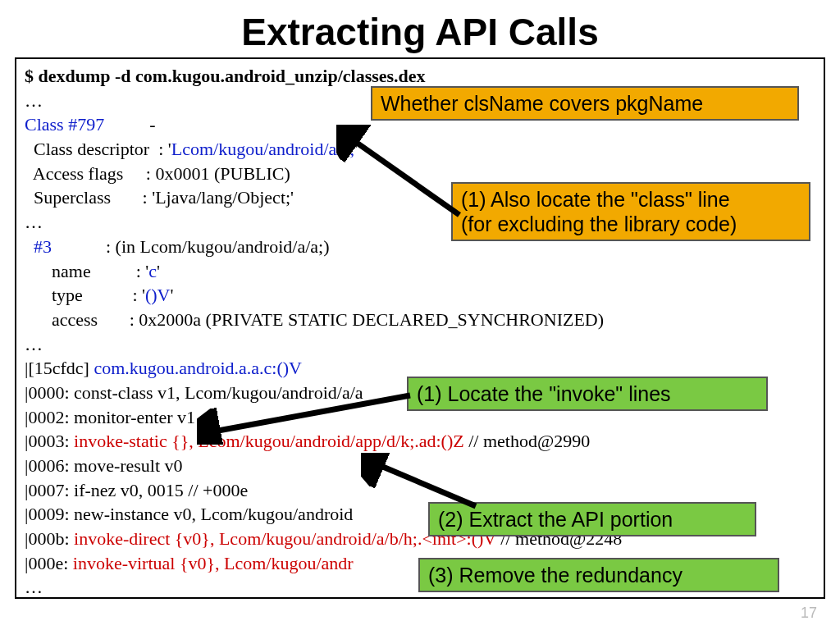 The image size is (840, 630). I want to click on arrow-to-invoke, so click(312, 416).